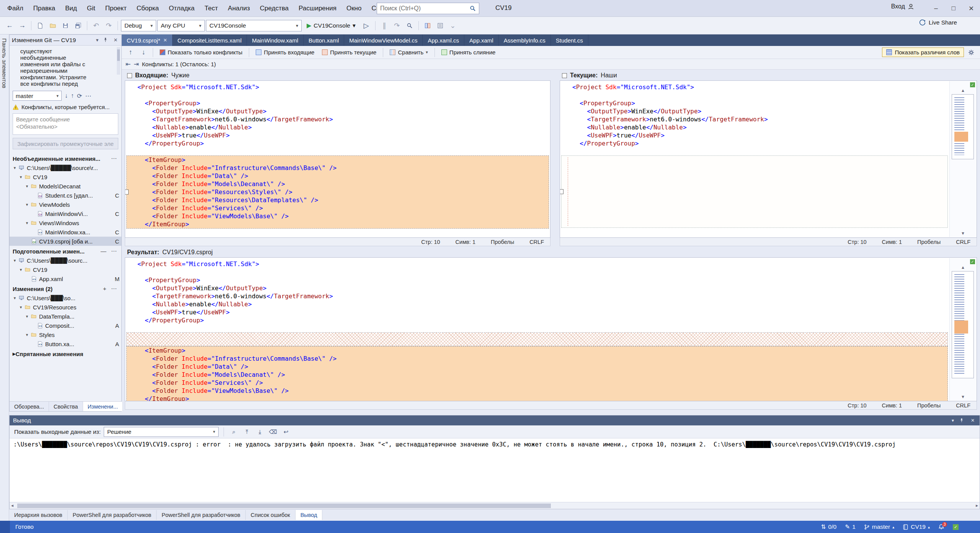  I want to click on sidebar-tab: Свойства, so click(66, 407).